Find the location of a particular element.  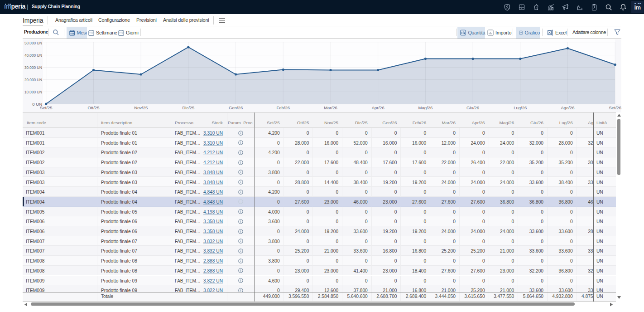

svg-text: Nov/25 is located at coordinates (141, 108).